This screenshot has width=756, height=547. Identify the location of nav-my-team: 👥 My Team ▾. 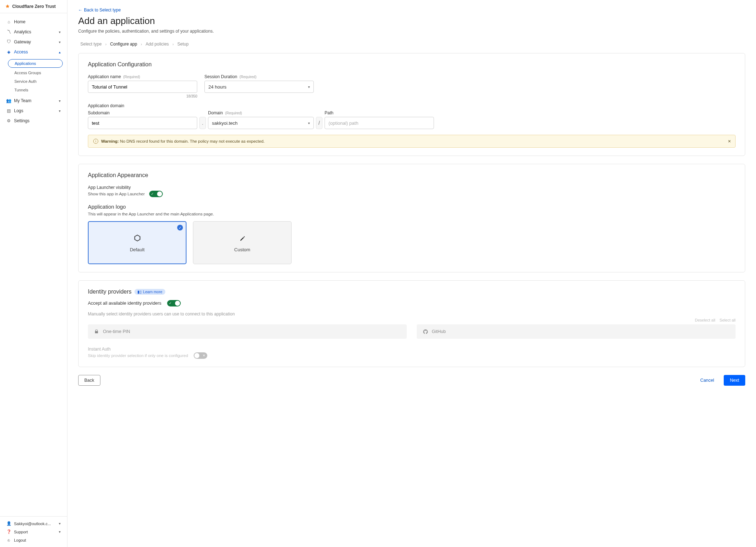
(34, 101).